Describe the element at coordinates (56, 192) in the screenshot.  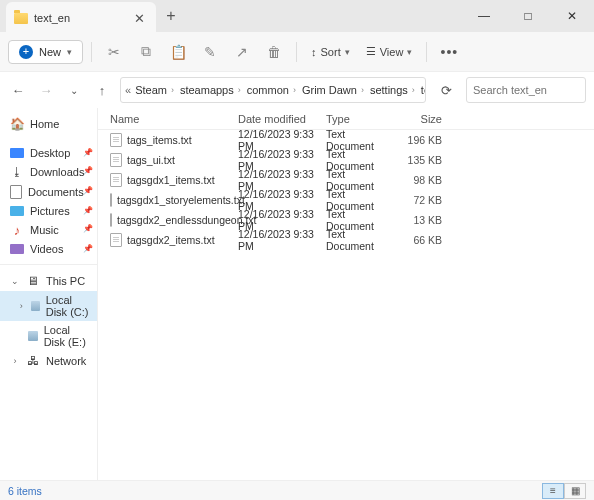
I see `sidebar-item-label: Documents` at that location.